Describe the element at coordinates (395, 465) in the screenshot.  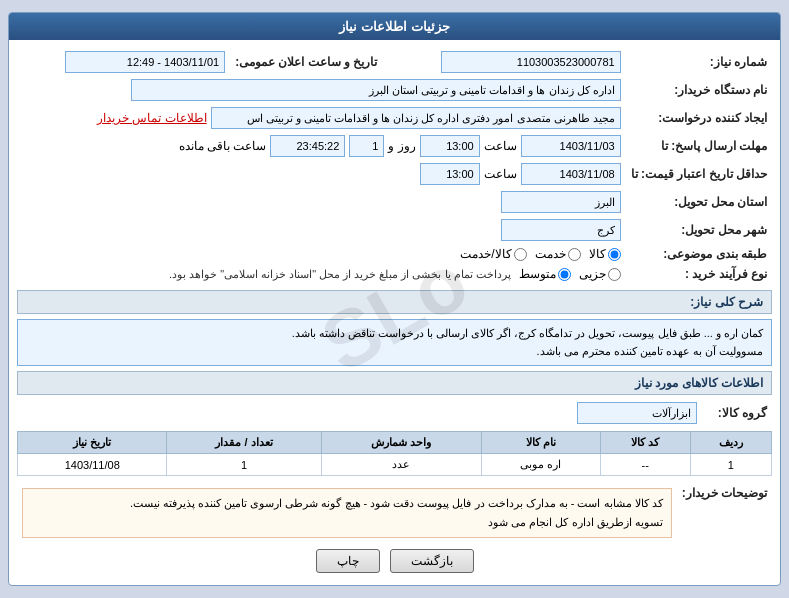
I see `table-row: 1 -- اره موبی عدد 1 1403/11/08` at that location.